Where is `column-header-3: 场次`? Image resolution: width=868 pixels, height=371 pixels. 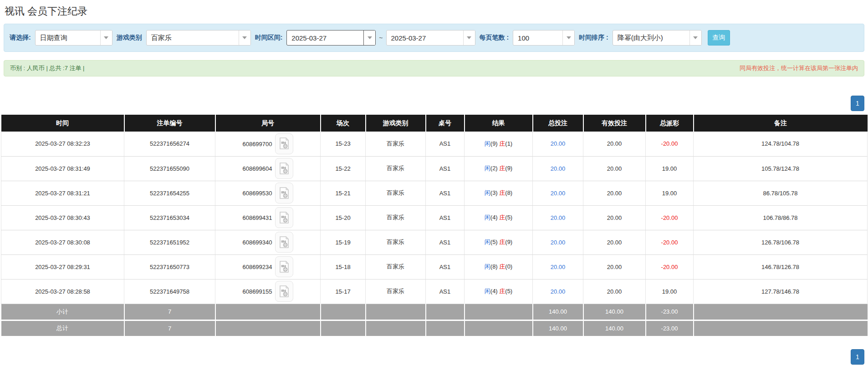
column-header-3: 场次 is located at coordinates (343, 123).